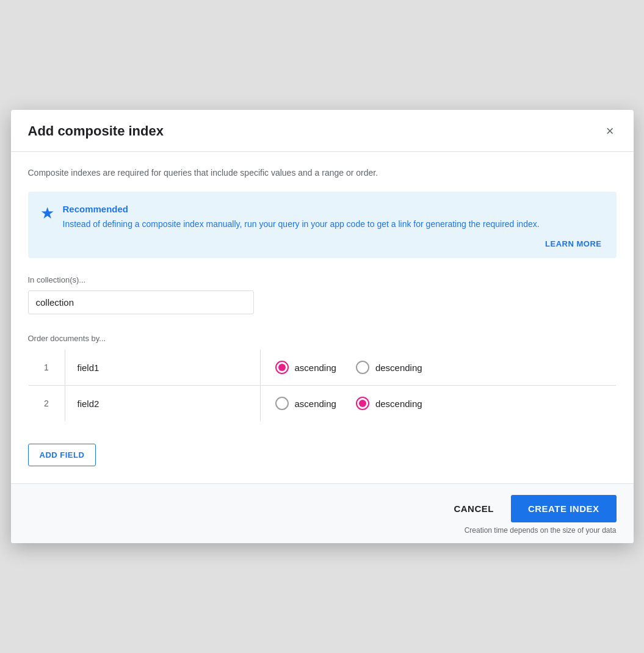 This screenshot has width=644, height=653. What do you see at coordinates (322, 338) in the screenshot?
I see `order-section-label: Order documents by...` at bounding box center [322, 338].